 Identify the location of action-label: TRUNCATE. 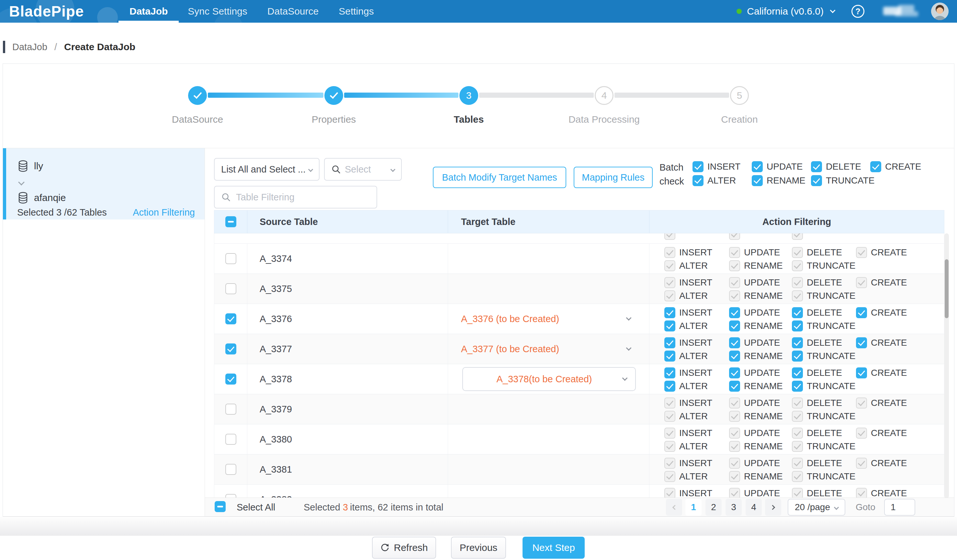
(831, 326).